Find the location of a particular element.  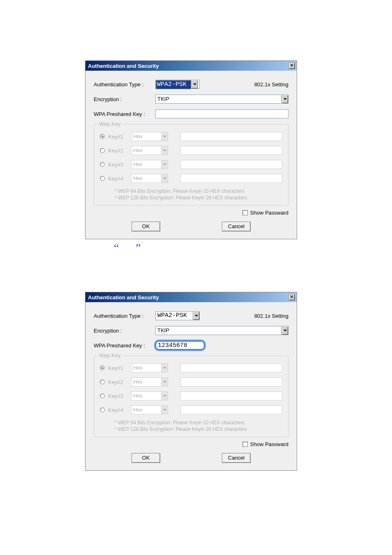

quote-left: “ is located at coordinates (116, 248).